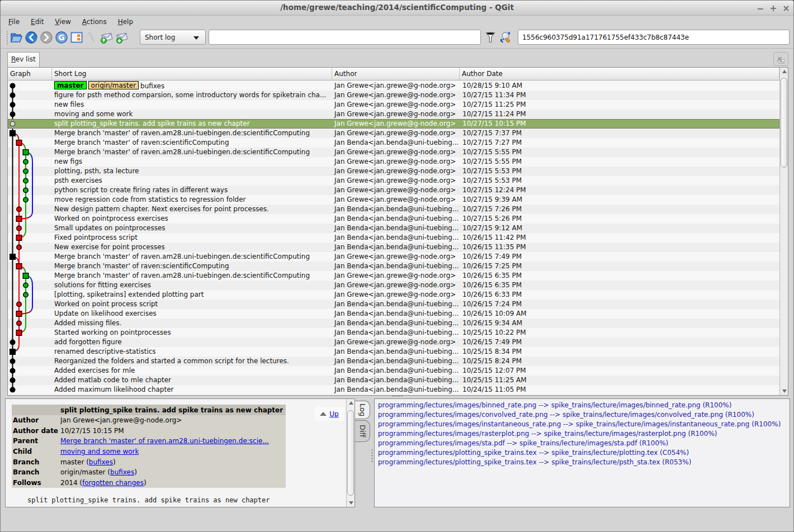 The width and height of the screenshot is (794, 532). Describe the element at coordinates (16, 37) in the screenshot. I see `open-repository-button` at that location.